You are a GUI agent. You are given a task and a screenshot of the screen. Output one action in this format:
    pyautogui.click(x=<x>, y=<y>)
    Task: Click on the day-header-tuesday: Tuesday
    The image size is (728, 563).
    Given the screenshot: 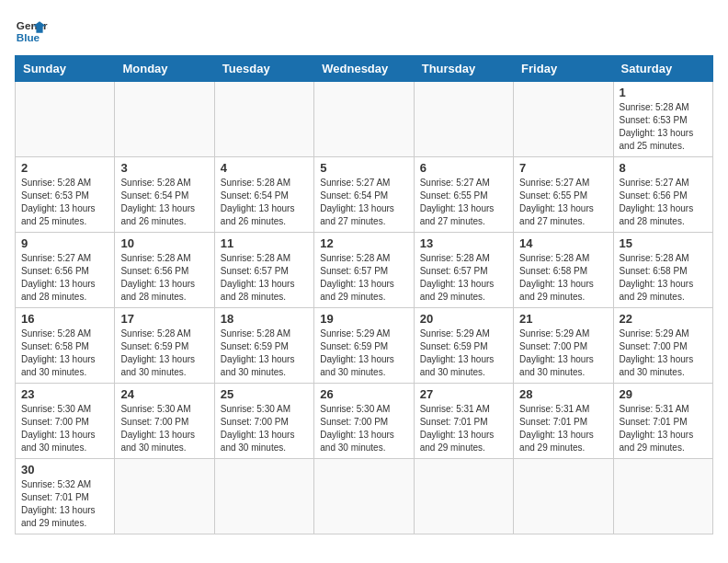 What is the action you would take?
    pyautogui.click(x=264, y=69)
    